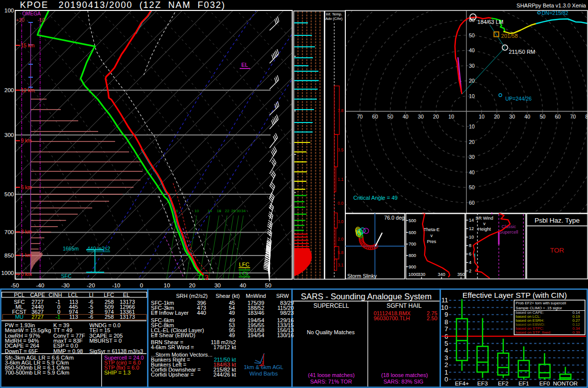 This screenshot has width=588, height=388. Describe the element at coordinates (118, 373) in the screenshot. I see `svg-text: SHIP = 1.3` at that location.